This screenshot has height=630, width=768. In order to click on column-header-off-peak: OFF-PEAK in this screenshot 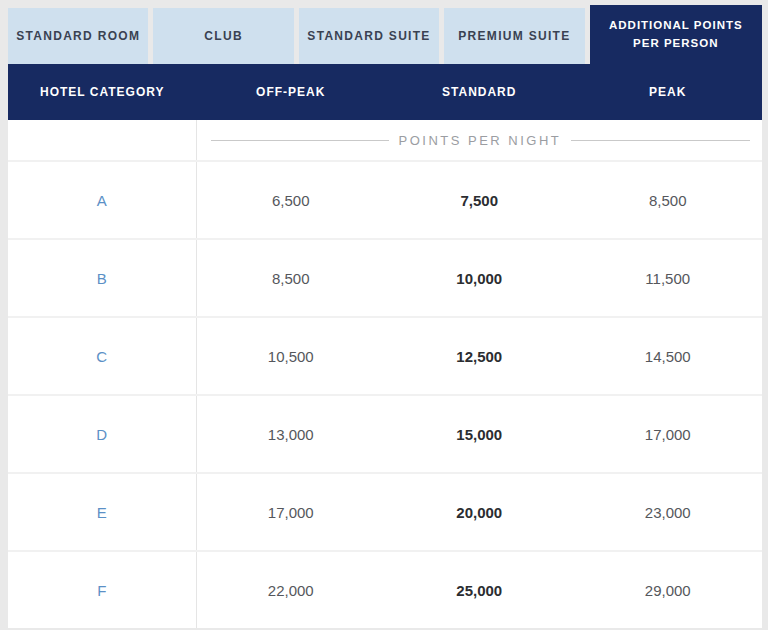, I will do `click(292, 92)`.